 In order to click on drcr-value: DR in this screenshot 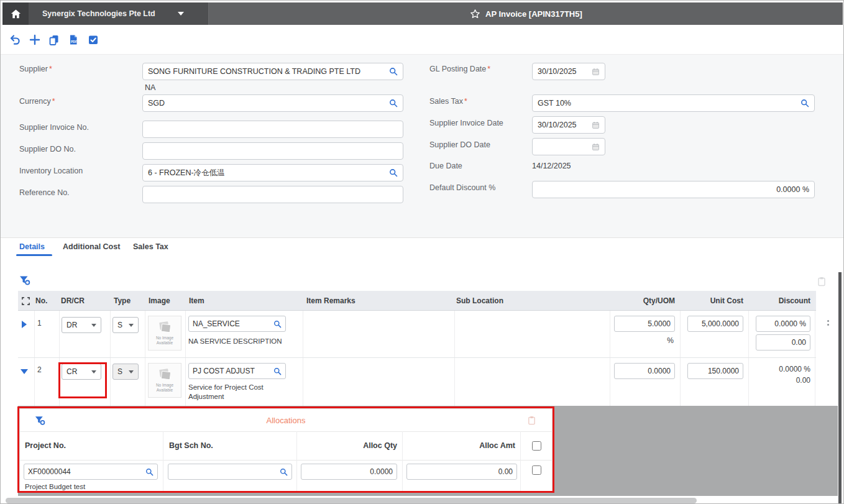, I will do `click(72, 325)`.